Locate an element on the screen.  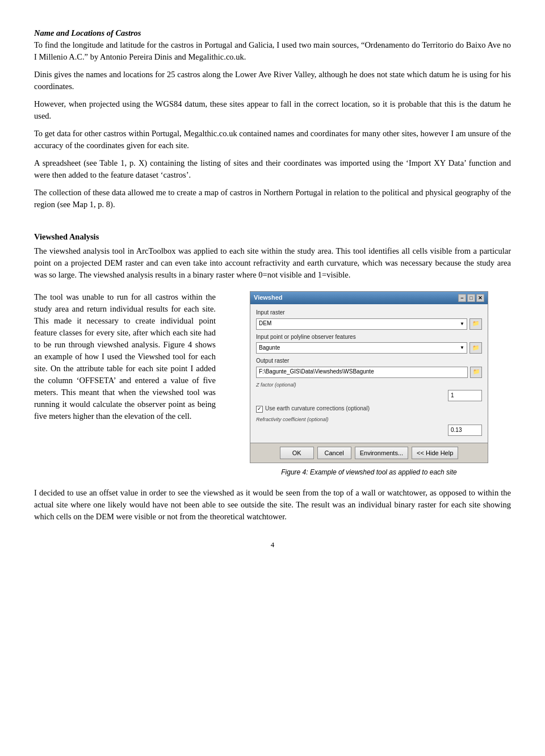
output-raster-input-row: F:\Bagunte_GIS\Data\Viewsheds\WSBagunte … is located at coordinates (369, 372).